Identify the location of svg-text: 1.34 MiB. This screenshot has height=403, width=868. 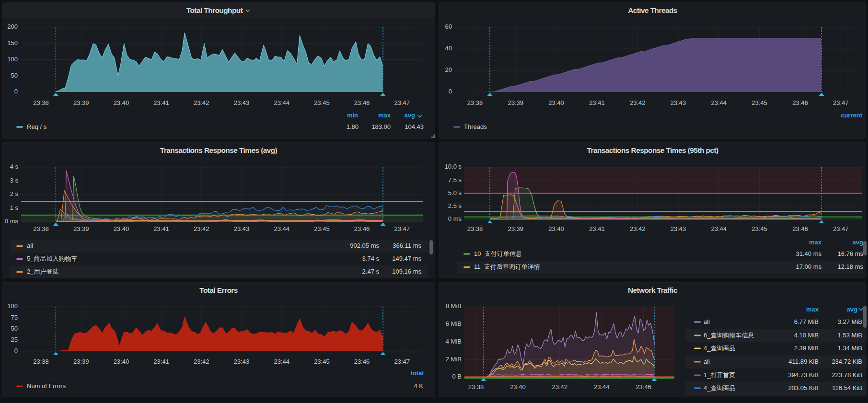
(850, 348).